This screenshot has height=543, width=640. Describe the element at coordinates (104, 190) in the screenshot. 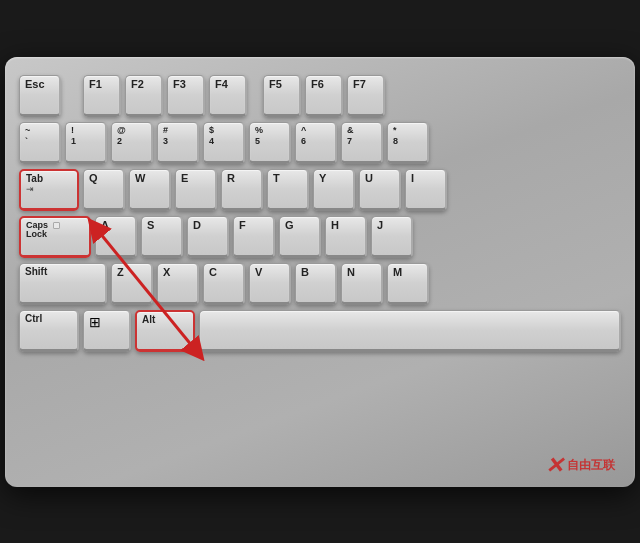

I see `key-q: Q` at that location.